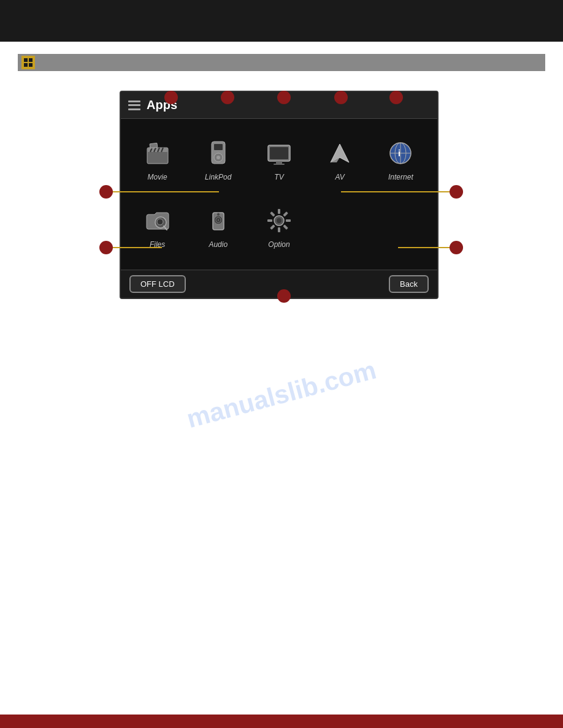  Describe the element at coordinates (340, 159) in the screenshot. I see `app-av: AV` at that location.